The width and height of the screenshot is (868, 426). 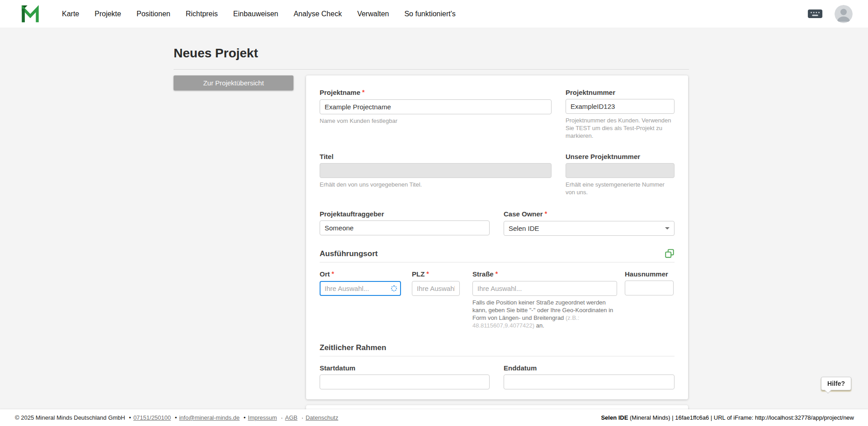 I want to click on field-strasse: Straße* Falls die Position keiner Straße…, so click(x=545, y=300).